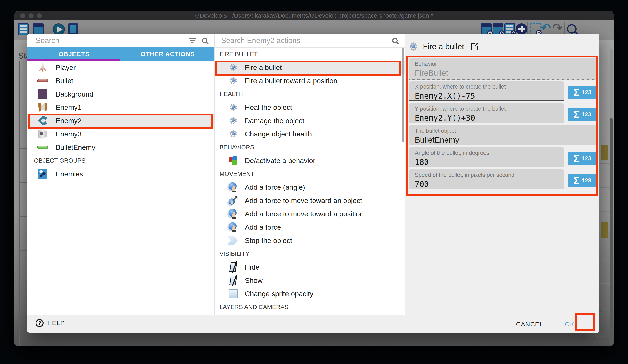 The image size is (628, 364). Describe the element at coordinates (310, 174) in the screenshot. I see `section-movement: MOVEMENT` at that location.